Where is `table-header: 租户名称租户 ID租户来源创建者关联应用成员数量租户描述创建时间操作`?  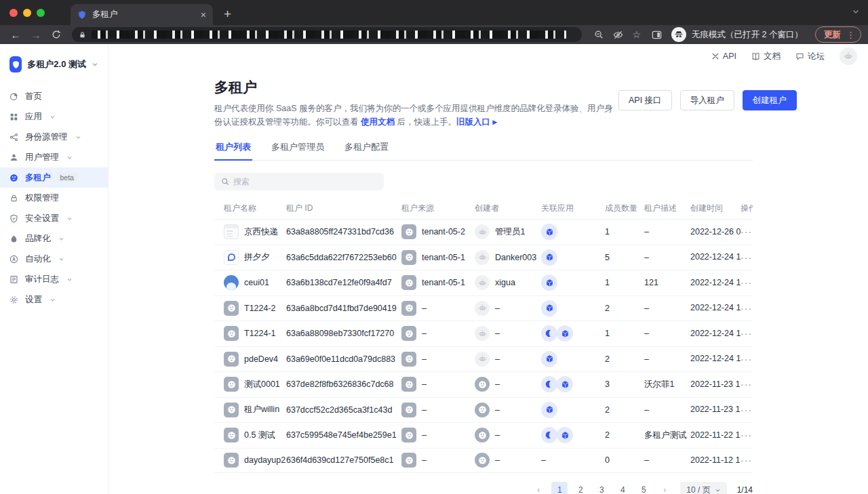 table-header: 租户名称租户 ID租户来源创建者关联应用成员数量租户描述创建时间操作 is located at coordinates (484, 208).